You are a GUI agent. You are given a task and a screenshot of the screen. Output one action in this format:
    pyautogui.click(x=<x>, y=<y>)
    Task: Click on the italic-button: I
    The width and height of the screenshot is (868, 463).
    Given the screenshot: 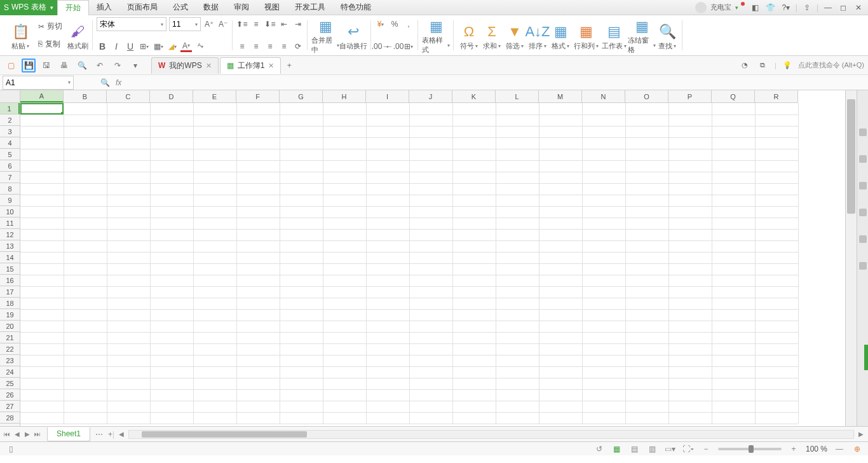 What is the action you would take?
    pyautogui.click(x=116, y=46)
    